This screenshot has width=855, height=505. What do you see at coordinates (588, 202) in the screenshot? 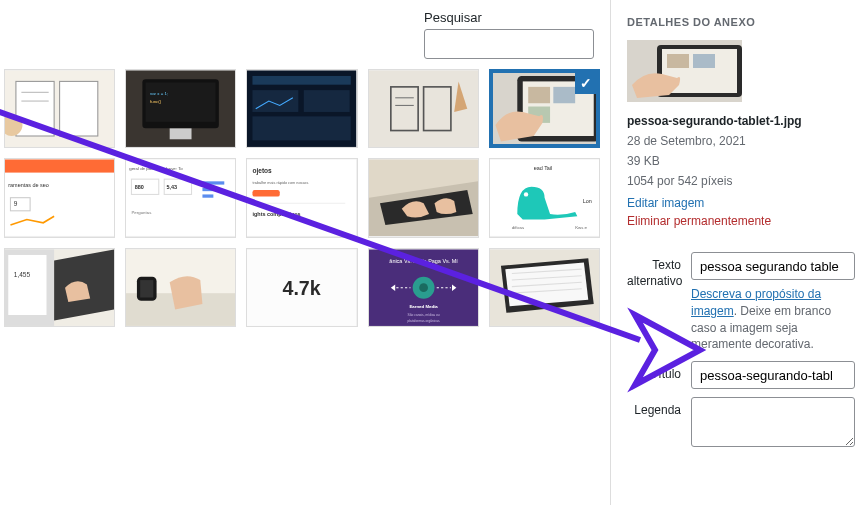
I see `svg-text: Lon` at bounding box center [588, 202].